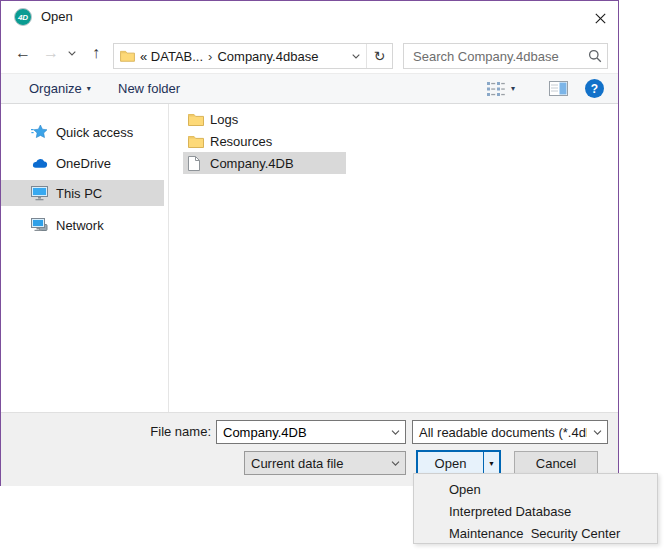 This screenshot has width=670, height=555. Describe the element at coordinates (196, 164) in the screenshot. I see `file-icon` at that location.